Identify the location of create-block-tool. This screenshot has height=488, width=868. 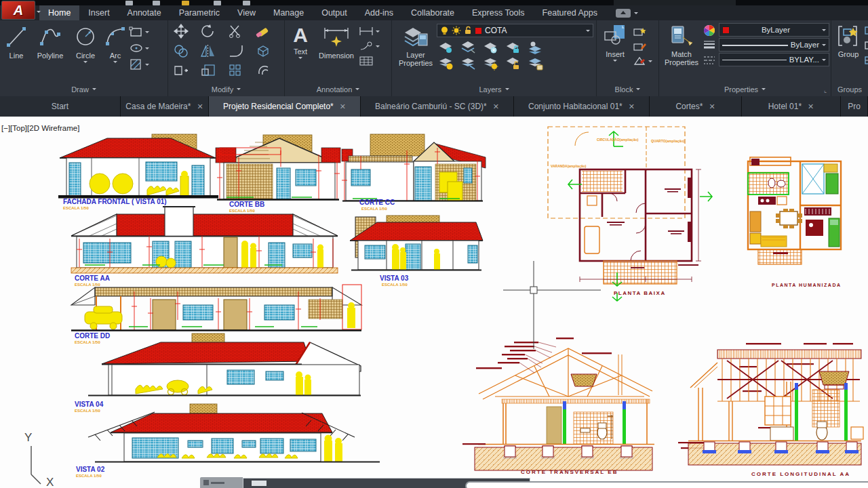
(642, 31).